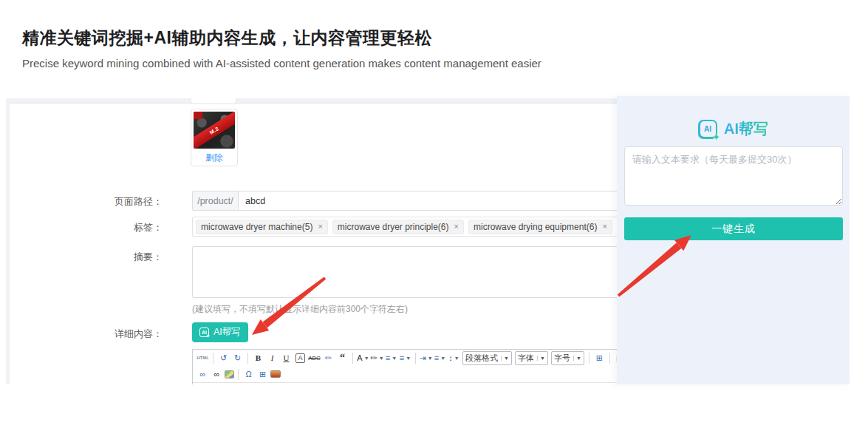  I want to click on indent-icon: ⇥▼, so click(426, 358).